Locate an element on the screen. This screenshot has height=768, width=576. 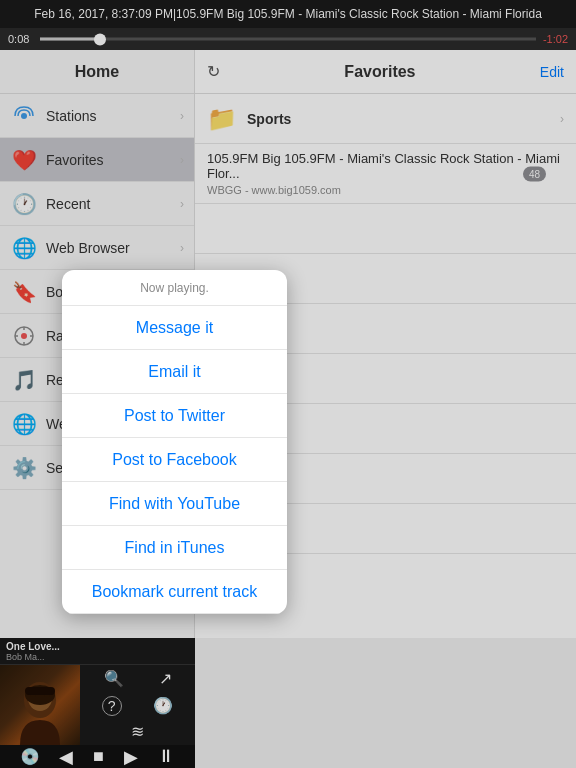
popup-twitter: Post to Twitter is located at coordinates (174, 416).